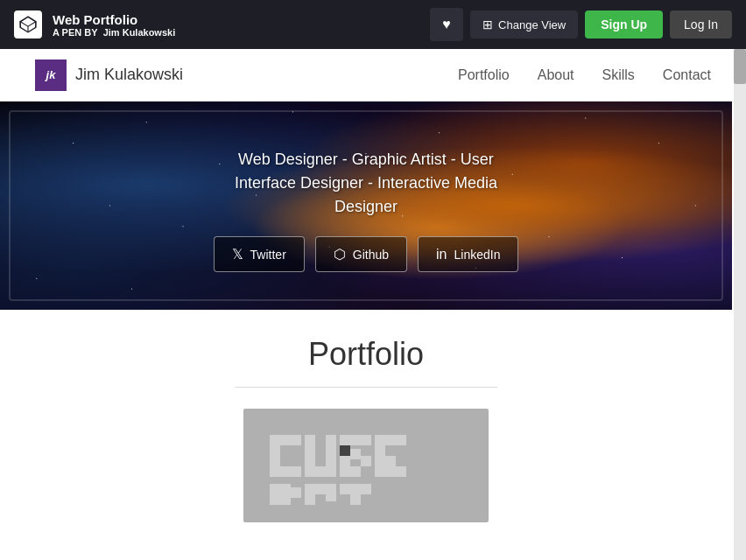 This screenshot has height=560, width=746. What do you see at coordinates (441, 255) in the screenshot?
I see `linkedin-icon: in` at bounding box center [441, 255].